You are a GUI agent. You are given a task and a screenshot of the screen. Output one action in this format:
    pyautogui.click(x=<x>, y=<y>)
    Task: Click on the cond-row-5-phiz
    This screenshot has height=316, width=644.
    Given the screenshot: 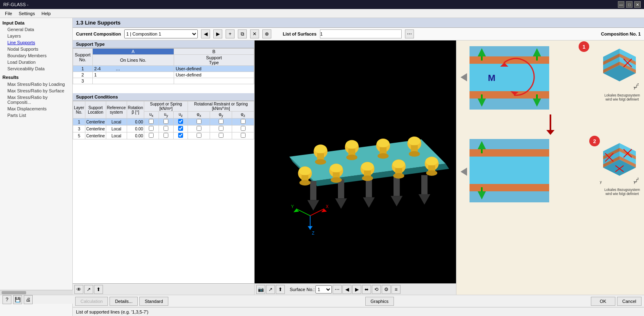 What is the action you would take?
    pyautogui.click(x=243, y=136)
    